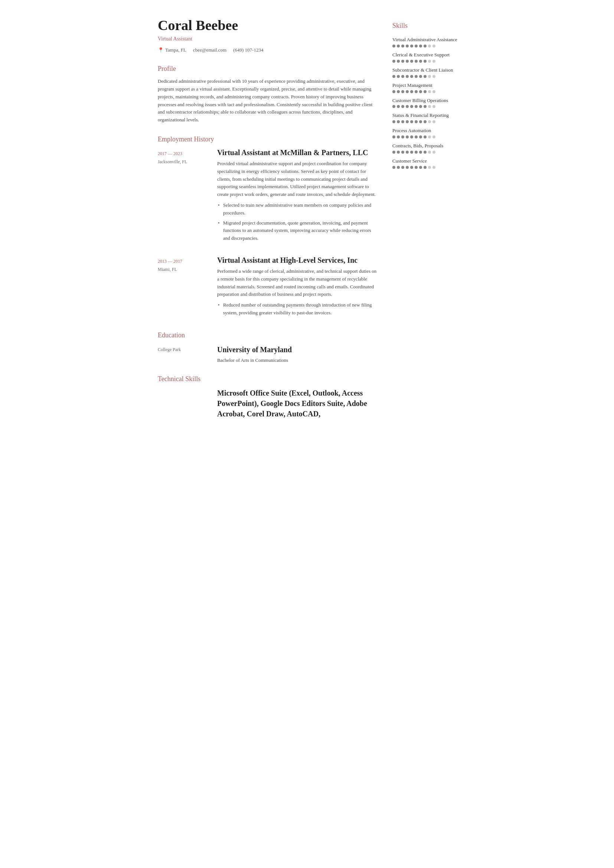  I want to click on list-item: Migrated project documentation, quote ge…, so click(297, 231).